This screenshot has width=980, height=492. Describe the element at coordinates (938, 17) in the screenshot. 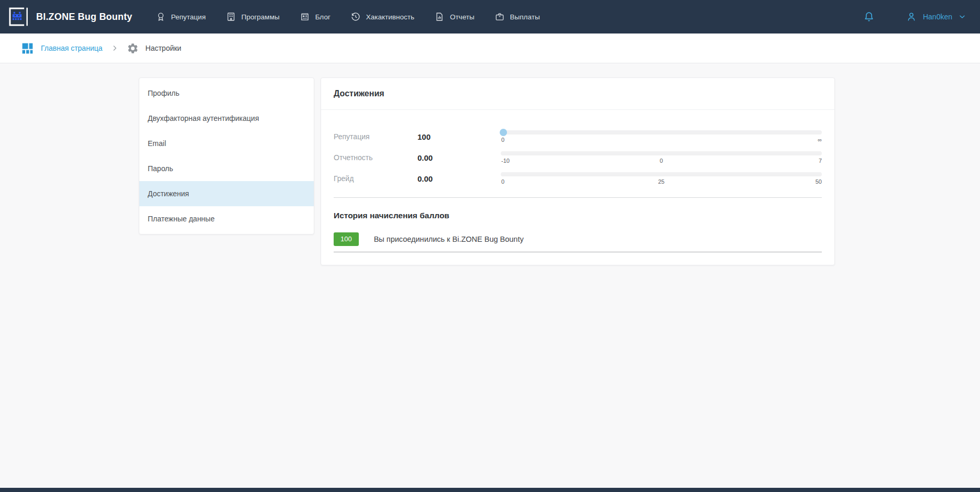

I see `username: Han0ken` at that location.